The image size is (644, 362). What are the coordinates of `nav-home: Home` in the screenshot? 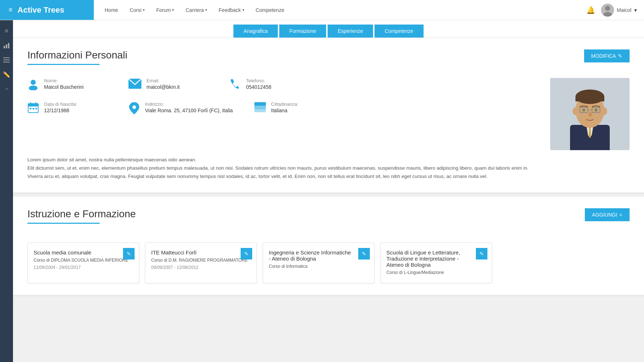 It's located at (111, 10).